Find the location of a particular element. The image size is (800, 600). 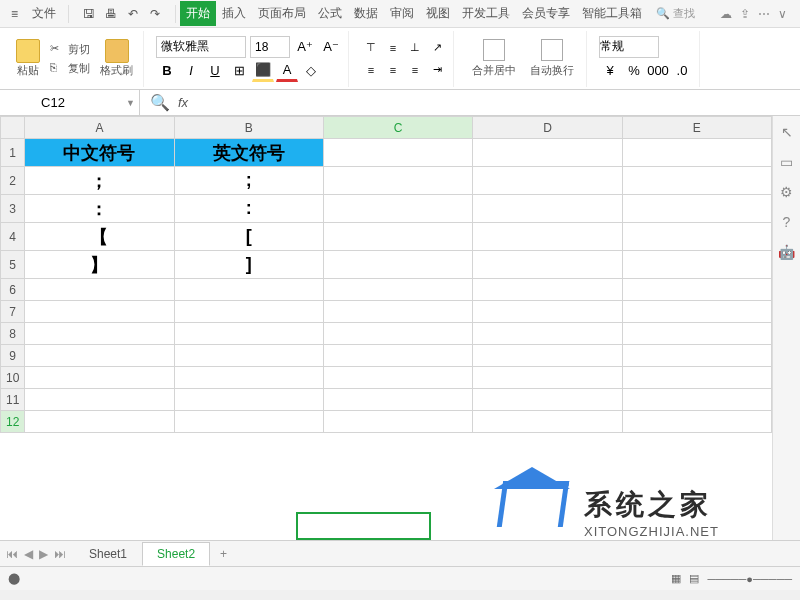

decrease-decimal-button: .0 is located at coordinates (682, 71).